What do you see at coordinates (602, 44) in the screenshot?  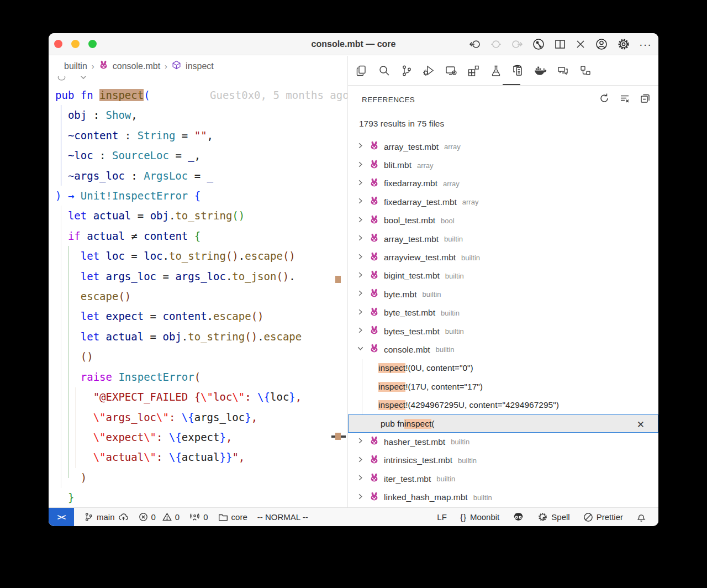 I see `account-icon` at bounding box center [602, 44].